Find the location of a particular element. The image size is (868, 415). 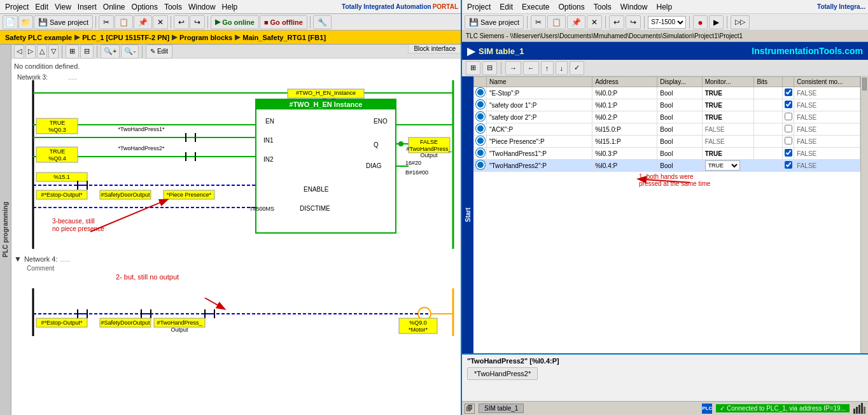

undo-button: ↩ is located at coordinates (181, 22).